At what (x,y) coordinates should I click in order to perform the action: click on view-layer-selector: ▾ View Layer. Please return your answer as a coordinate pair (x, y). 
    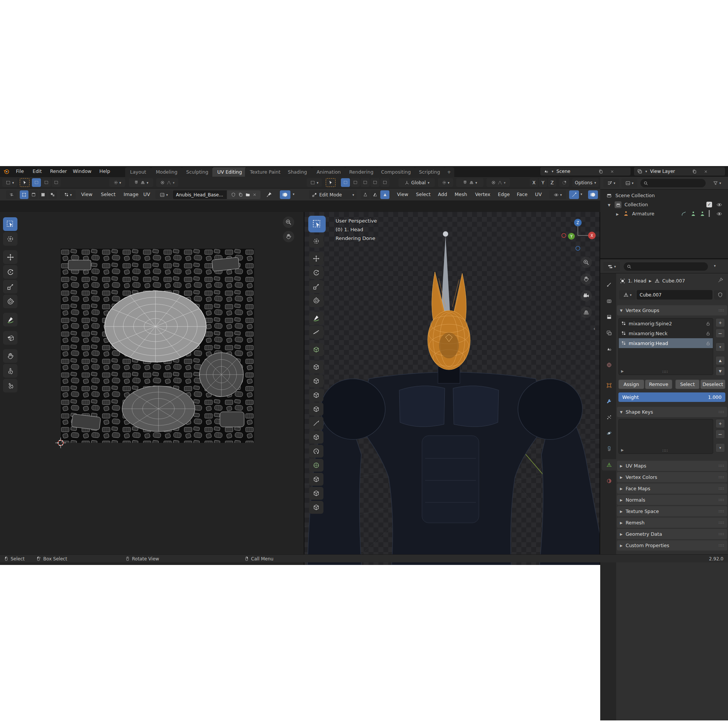
    Looking at the image, I should click on (679, 171).